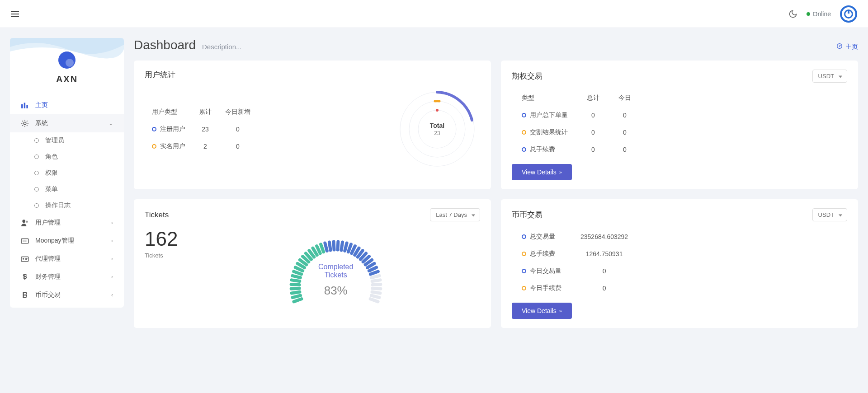 This screenshot has height=393, width=868. Describe the element at coordinates (822, 14) in the screenshot. I see `online-label: Online` at that location.